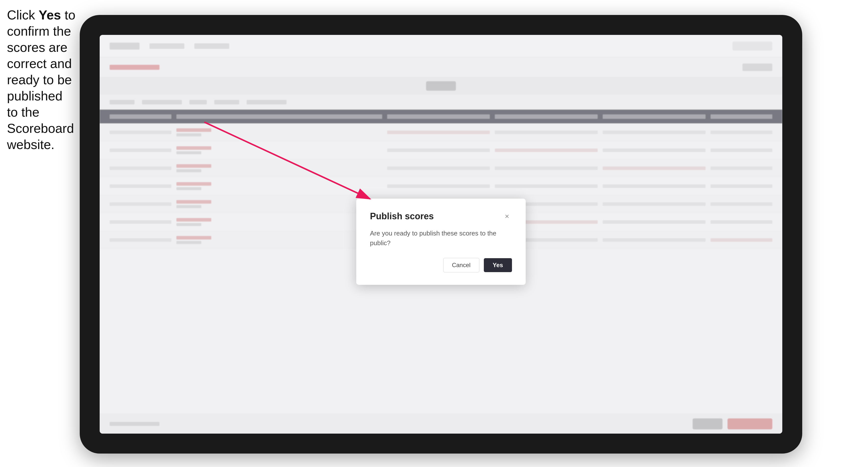 The width and height of the screenshot is (868, 467). Describe the element at coordinates (402, 216) in the screenshot. I see `modal-title: Publish scores` at that location.